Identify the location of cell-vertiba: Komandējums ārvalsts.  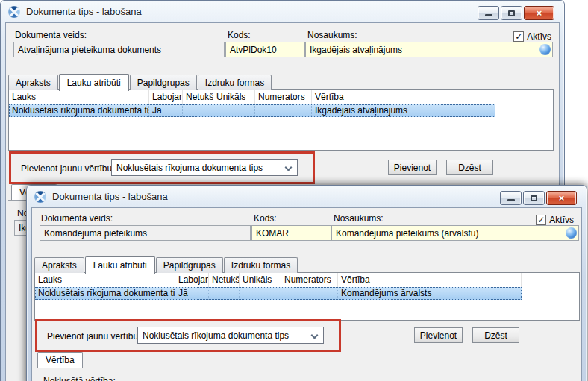
(430, 294).